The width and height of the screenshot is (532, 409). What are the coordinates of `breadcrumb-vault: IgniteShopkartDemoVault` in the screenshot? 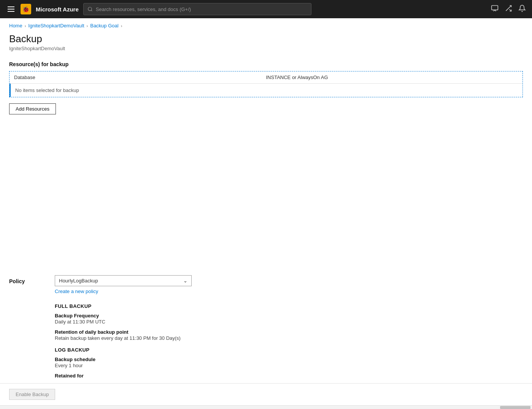 It's located at (56, 26).